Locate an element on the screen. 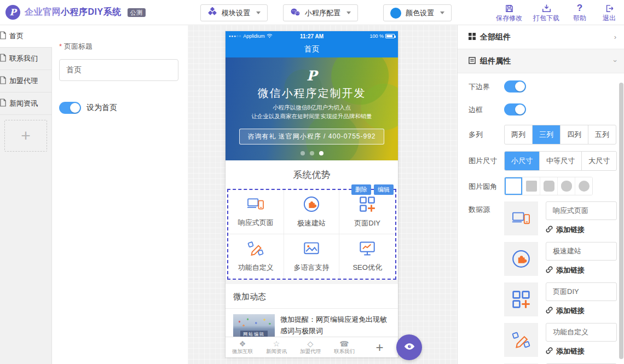 The image size is (624, 364). feature-fast-build: 极速建站 is located at coordinates (312, 212).